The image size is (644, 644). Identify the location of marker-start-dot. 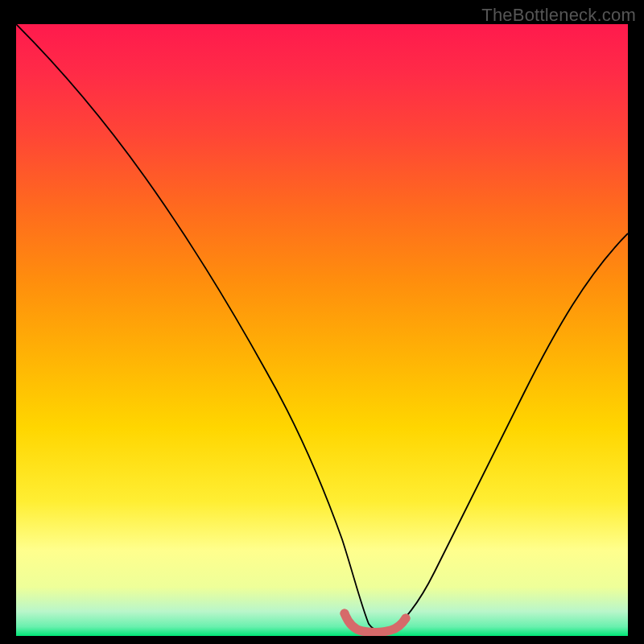
(345, 613).